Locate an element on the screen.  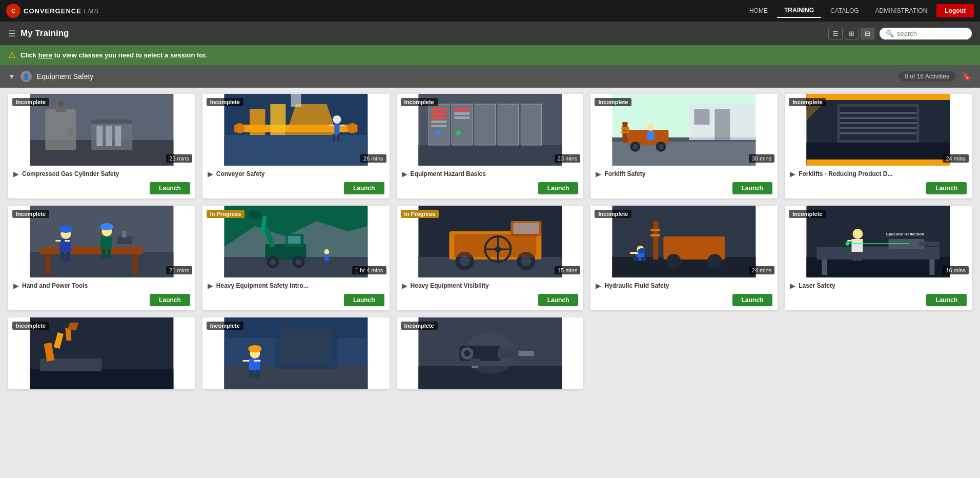
page-title: My Training is located at coordinates (45, 33).